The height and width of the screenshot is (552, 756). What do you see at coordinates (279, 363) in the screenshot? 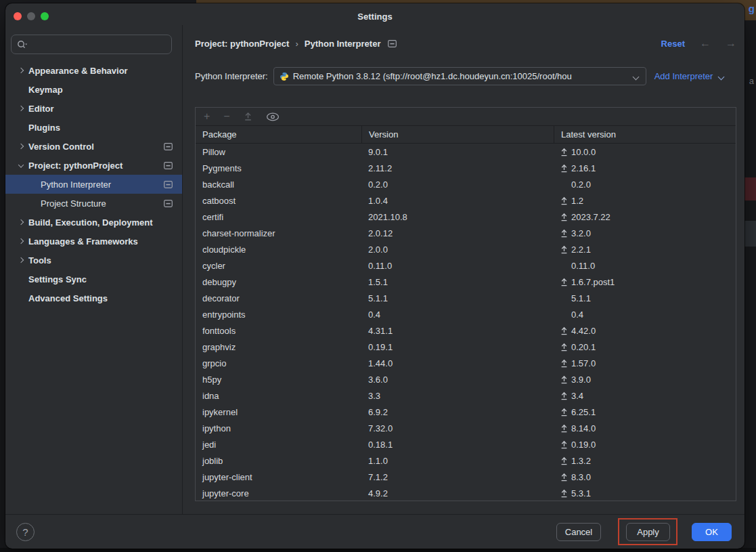
I see `package-name: grpcio` at bounding box center [279, 363].